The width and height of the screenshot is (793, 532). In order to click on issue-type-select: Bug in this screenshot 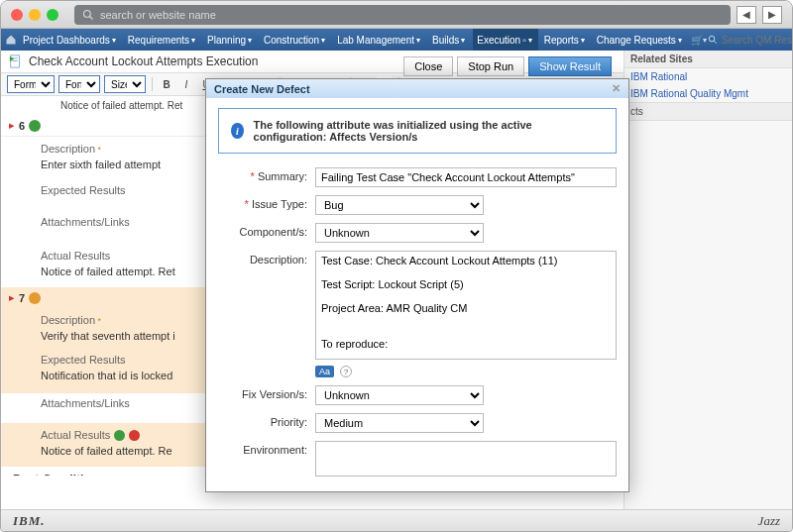, I will do `click(399, 205)`.